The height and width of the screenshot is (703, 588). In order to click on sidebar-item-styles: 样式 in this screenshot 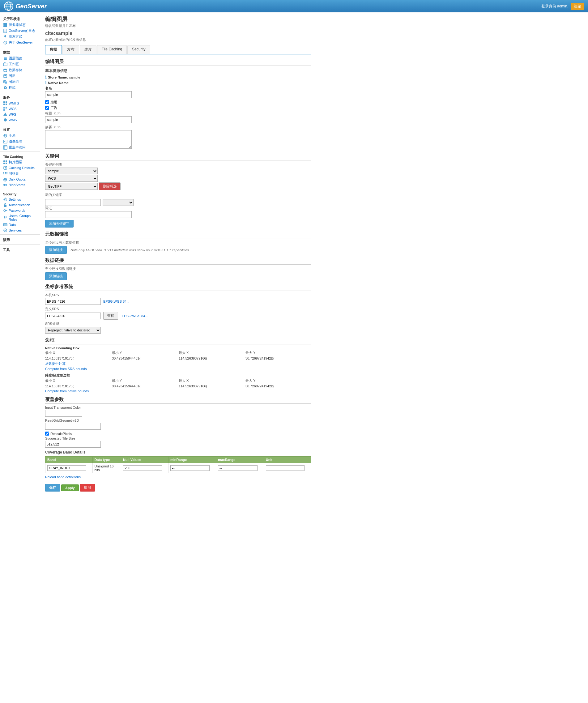, I will do `click(20, 88)`.